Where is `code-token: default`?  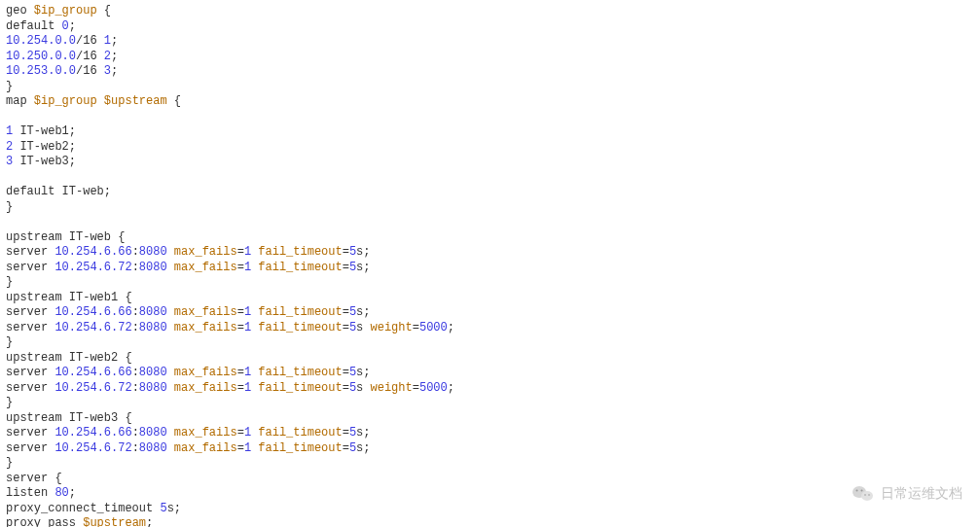
code-token: default is located at coordinates (34, 26).